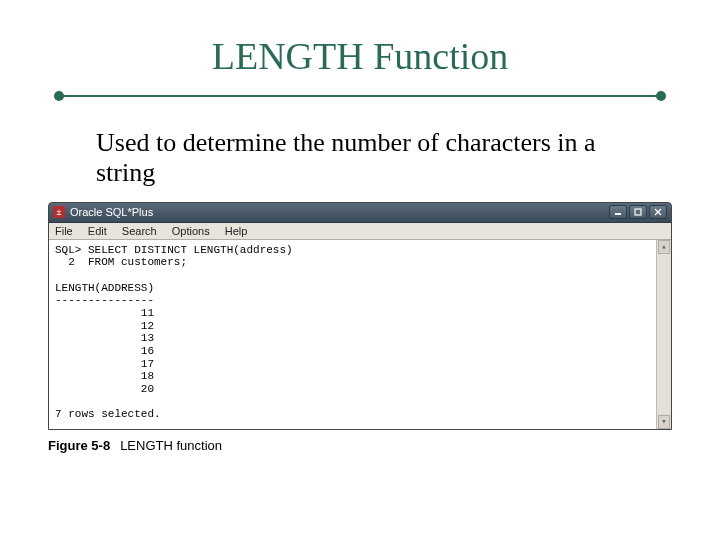 This screenshot has width=720, height=540. Describe the element at coordinates (661, 96) in the screenshot. I see `rule-dot-right` at that location.